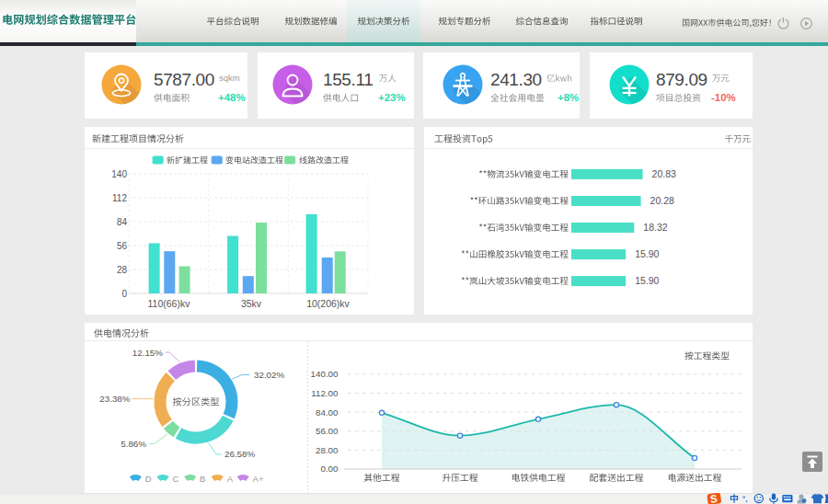 The image size is (828, 504). What do you see at coordinates (115, 399) in the screenshot?
I see `svg-text: 23.38%` at bounding box center [115, 399].